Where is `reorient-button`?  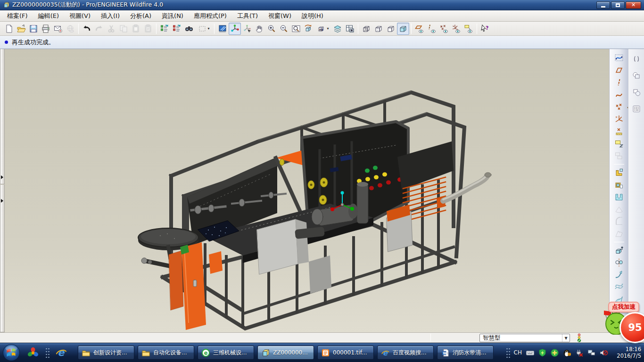 reorient-button is located at coordinates (308, 29).